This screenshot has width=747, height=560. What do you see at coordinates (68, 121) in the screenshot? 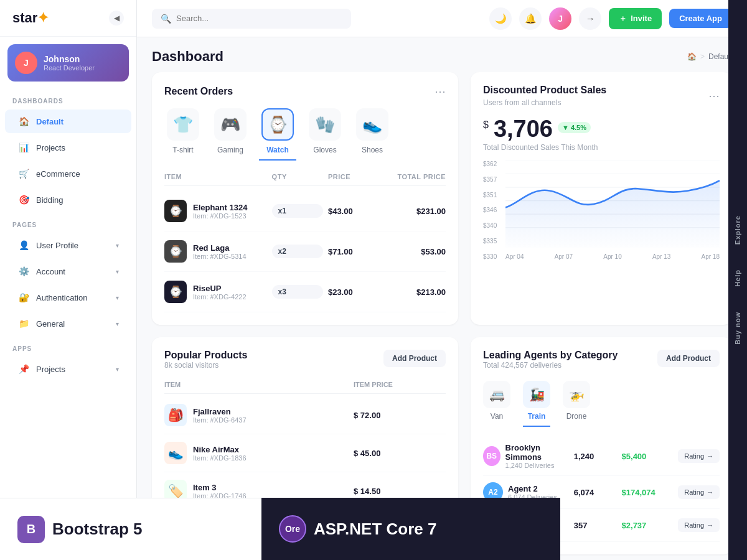
I see `sidebar-item-default: 🏠 Default` at bounding box center [68, 121].